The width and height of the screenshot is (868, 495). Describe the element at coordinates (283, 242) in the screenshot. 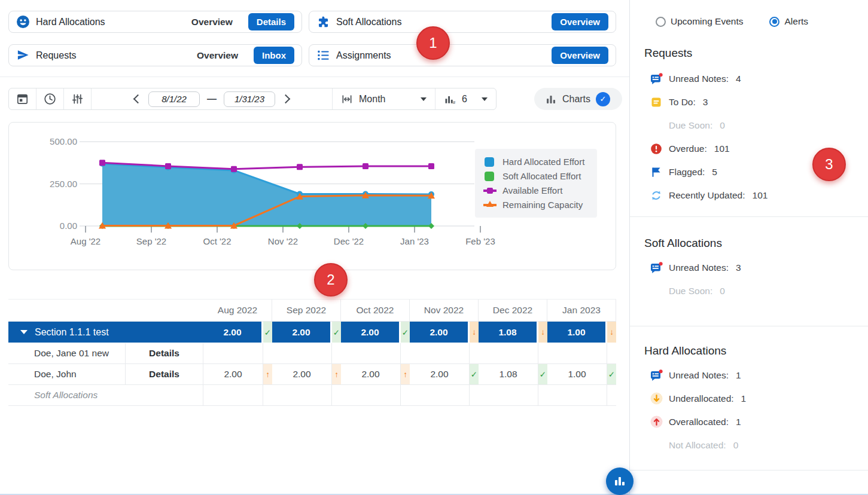

I see `x-axis-tick-label: Nov '22` at that location.